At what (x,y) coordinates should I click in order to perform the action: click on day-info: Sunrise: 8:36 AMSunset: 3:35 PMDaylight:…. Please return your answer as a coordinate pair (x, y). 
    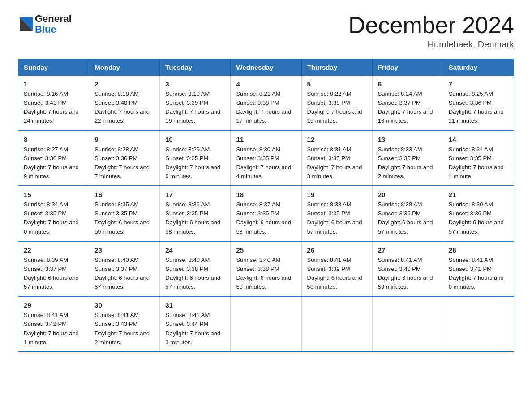
    Looking at the image, I should click on (195, 218).